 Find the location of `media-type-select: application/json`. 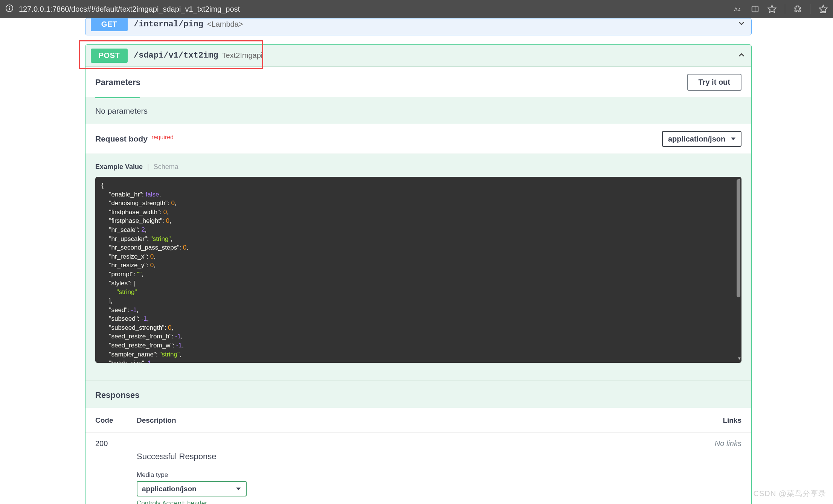

media-type-select: application/json is located at coordinates (192, 489).